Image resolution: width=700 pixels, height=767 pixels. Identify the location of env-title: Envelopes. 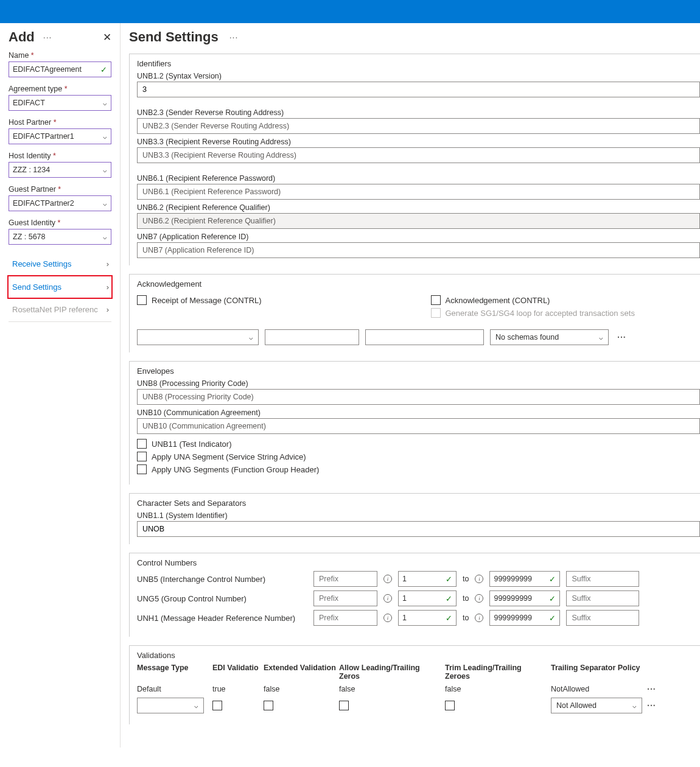
(419, 371).